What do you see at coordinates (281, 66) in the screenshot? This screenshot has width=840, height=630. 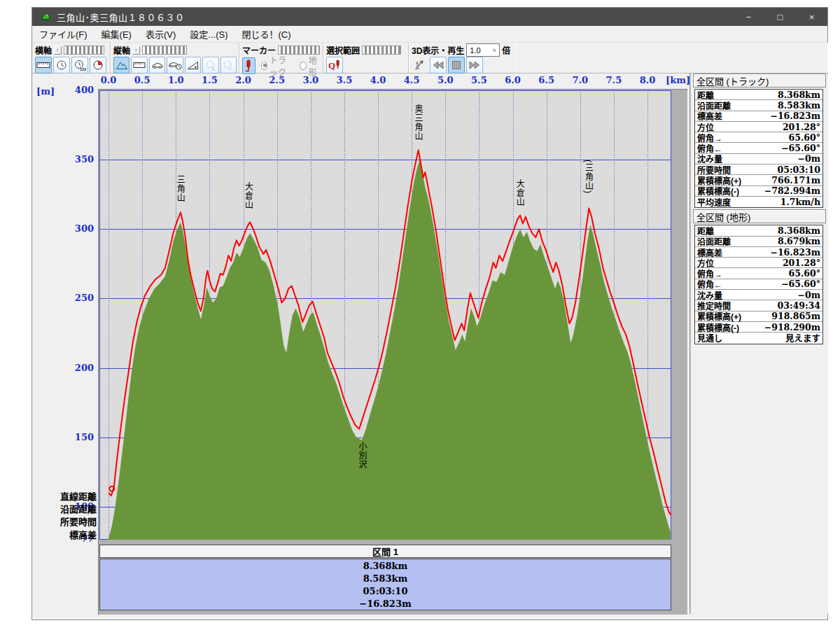 I see `radio-track-label: トラック` at bounding box center [281, 66].